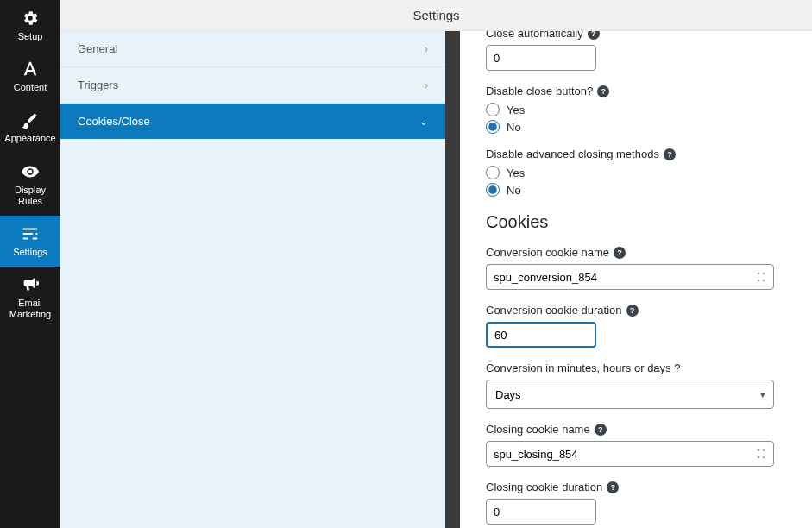  Describe the element at coordinates (452, 280) in the screenshot. I see `vertical-divider` at that location.